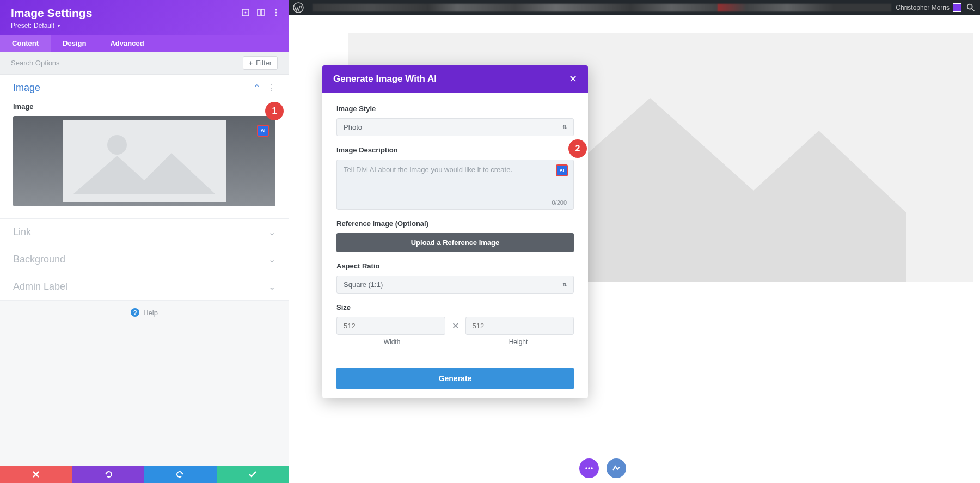 This screenshot has width=980, height=483. I want to click on ratio-label: Aspect Ratio, so click(455, 266).